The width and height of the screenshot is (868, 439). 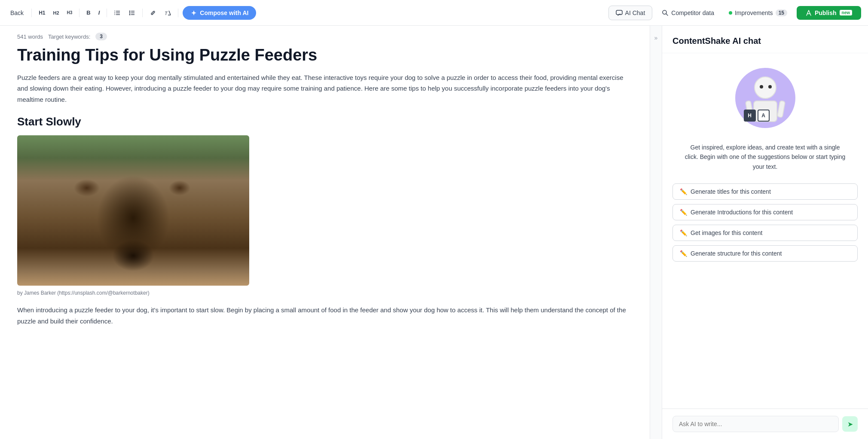 What do you see at coordinates (219, 13) in the screenshot?
I see `compose-with-ai-button: Compose with AI` at bounding box center [219, 13].